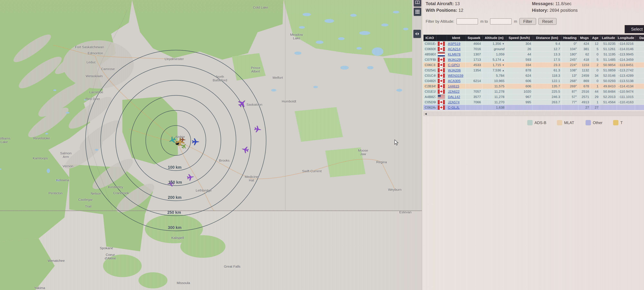 This screenshot has width=644, height=290. Describe the element at coordinates (584, 60) in the screenshot. I see `cell-msgs: 418` at that location.